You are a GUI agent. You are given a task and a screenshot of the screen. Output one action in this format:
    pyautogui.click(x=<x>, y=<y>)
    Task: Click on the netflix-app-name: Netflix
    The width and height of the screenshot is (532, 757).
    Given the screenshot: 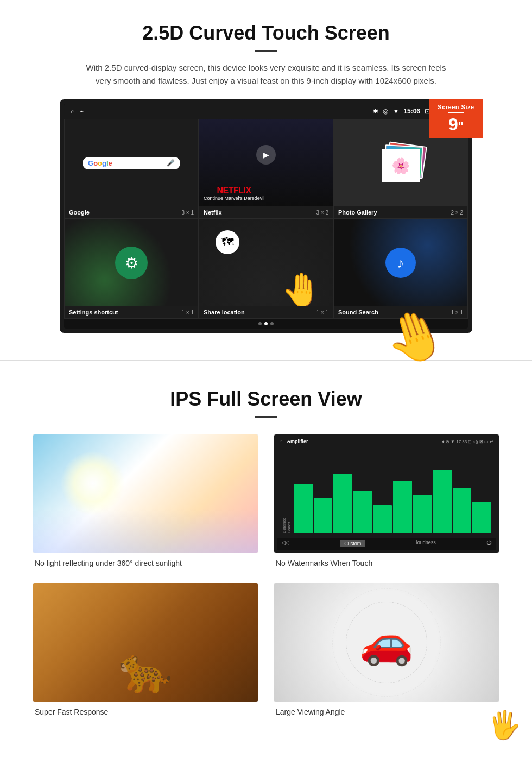 What is the action you would take?
    pyautogui.click(x=213, y=212)
    